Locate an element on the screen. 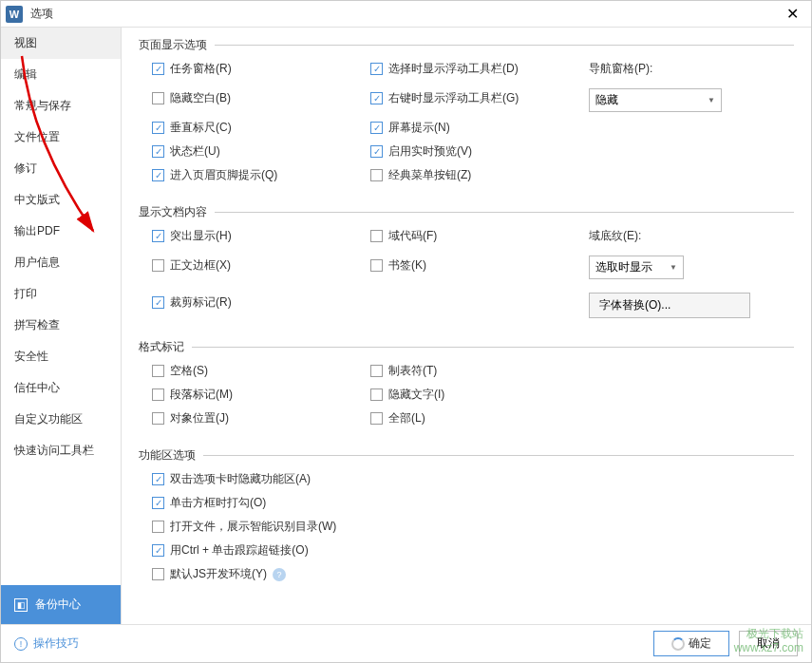 Image resolution: width=812 pixels, height=663 pixels. close-button: ✕ is located at coordinates (792, 14).